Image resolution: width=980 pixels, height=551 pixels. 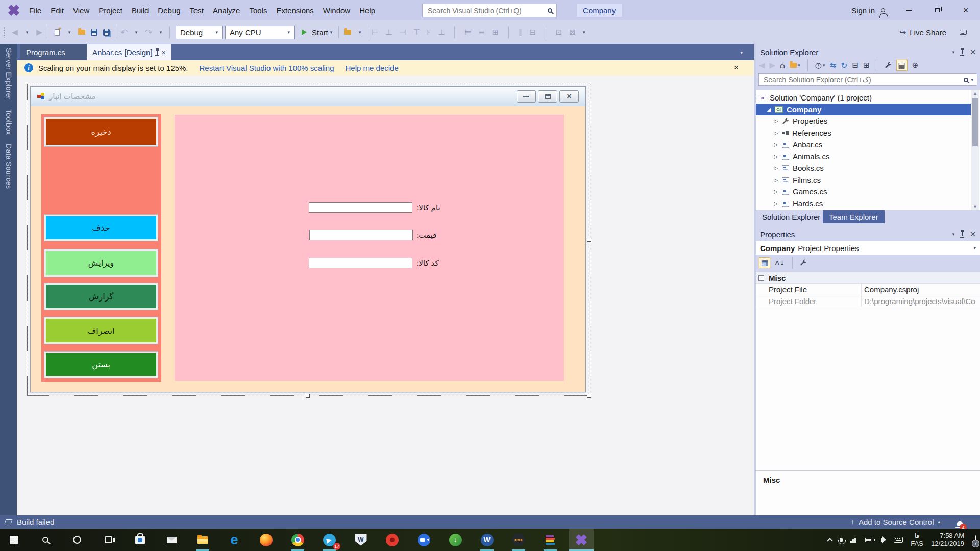 I want to click on undo-dropdown: ▾, so click(x=136, y=32).